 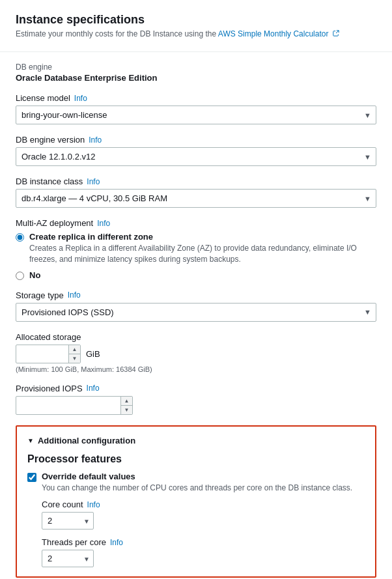 What do you see at coordinates (74, 354) in the screenshot?
I see `allocated-storage-stepper-buttons: ▲ ▼` at bounding box center [74, 354].